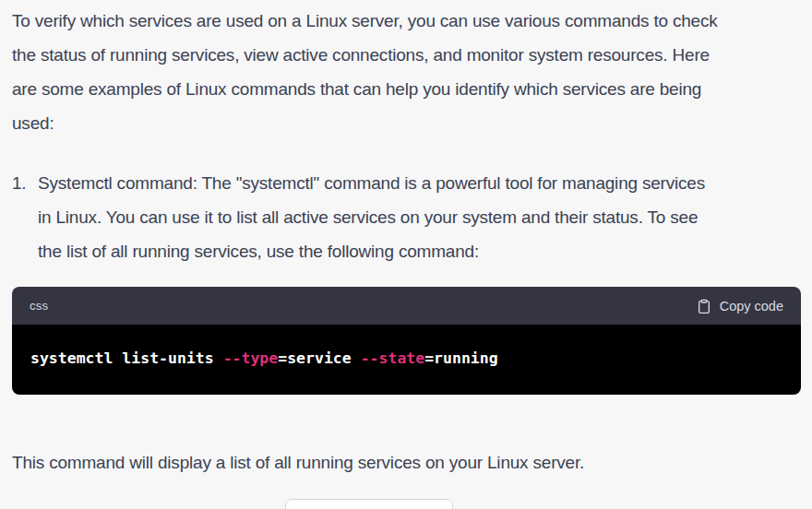  Describe the element at coordinates (393, 358) in the screenshot. I see `code-token: --state` at that location.